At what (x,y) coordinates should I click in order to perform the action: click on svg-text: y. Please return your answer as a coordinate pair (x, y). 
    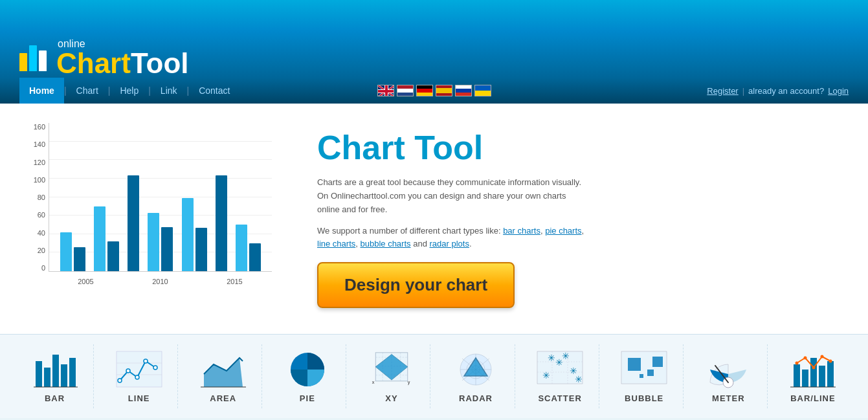
    Looking at the image, I should click on (409, 382).